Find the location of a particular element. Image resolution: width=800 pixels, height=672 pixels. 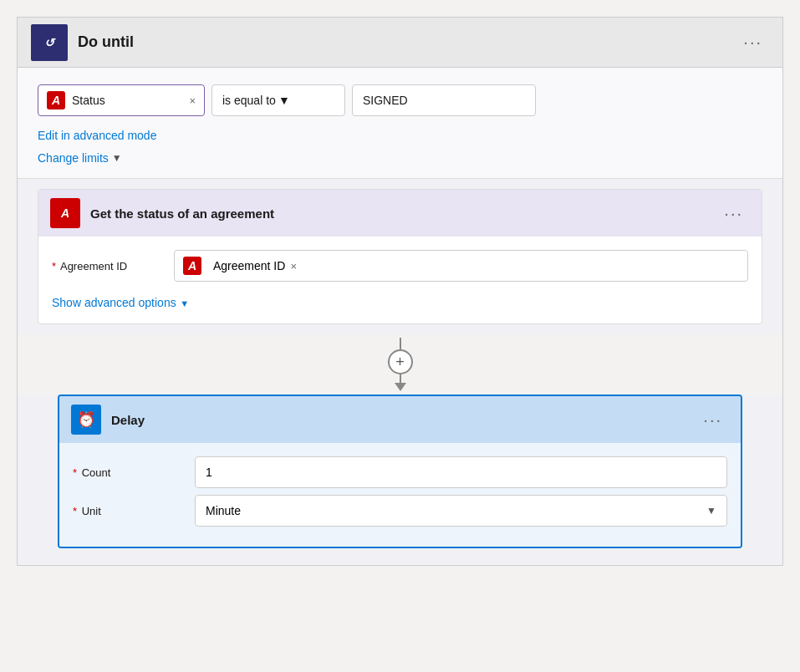

chevron-down-unit: ▼ is located at coordinates (711, 511).